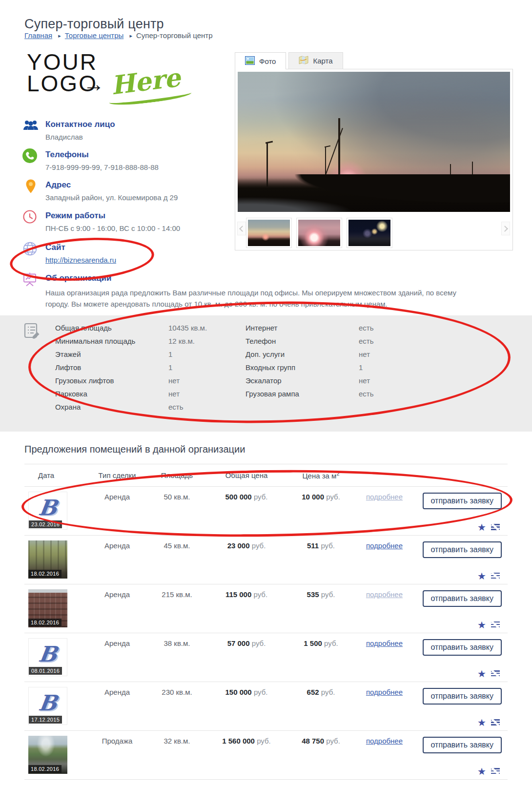 This screenshot has height=788, width=532. What do you see at coordinates (266, 511) in the screenshot?
I see `offer-row: В 23.02.2016 Аренда 50 кв.м. 500 000 руб…` at bounding box center [266, 511].